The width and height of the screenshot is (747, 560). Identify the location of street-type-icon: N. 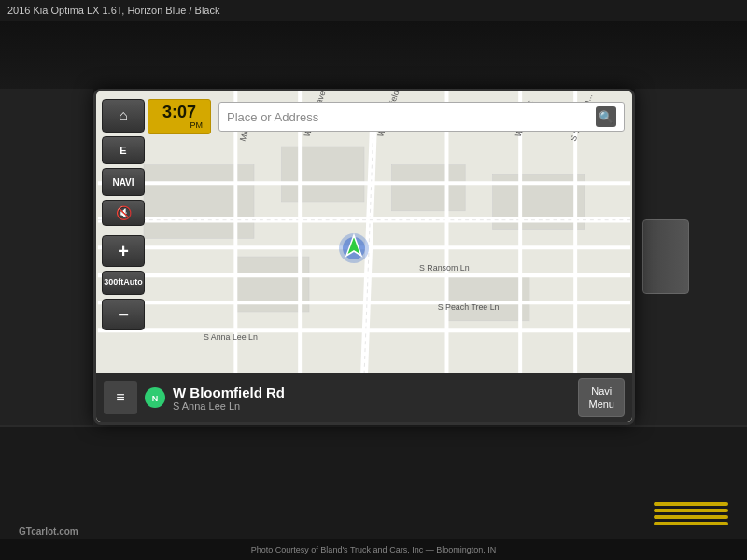
(155, 398).